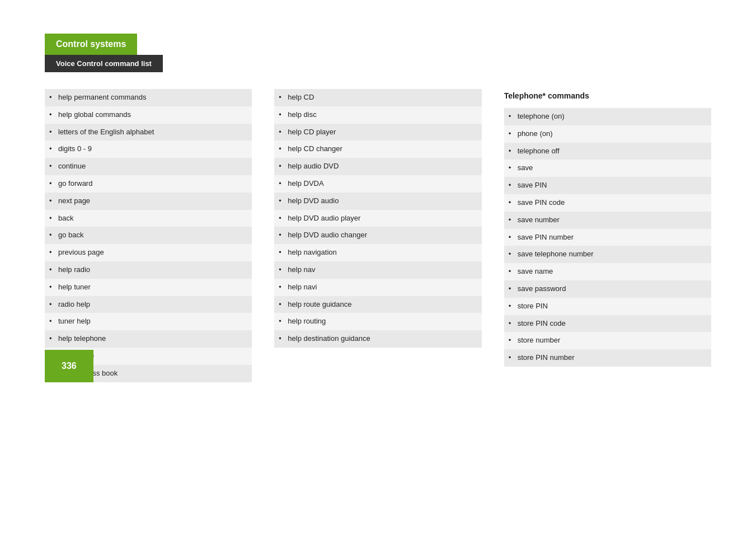  Describe the element at coordinates (378, 270) in the screenshot. I see `list-item: help nav` at that location.